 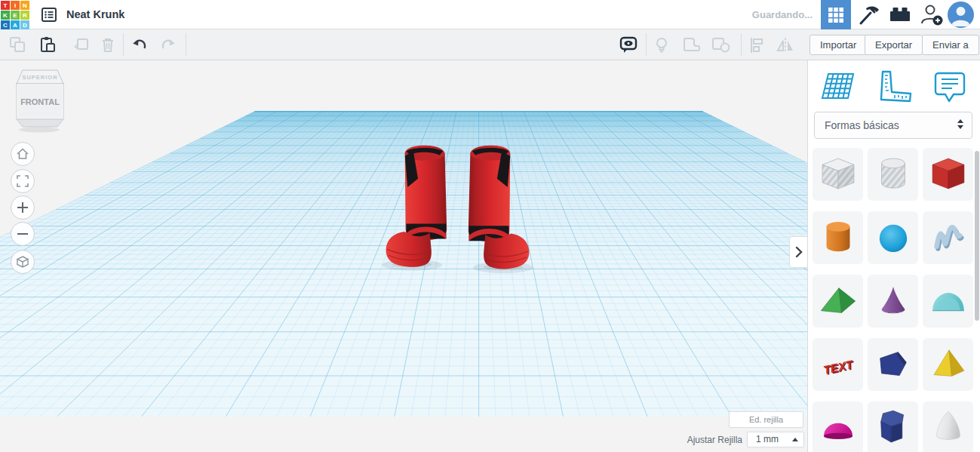 I want to click on shape-tile-paraboloide, so click(x=948, y=427).